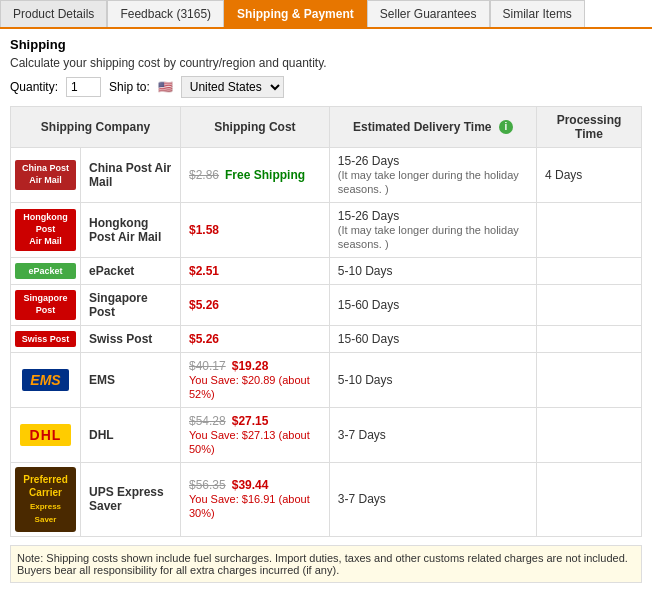  I want to click on company-name: DHL, so click(131, 436).